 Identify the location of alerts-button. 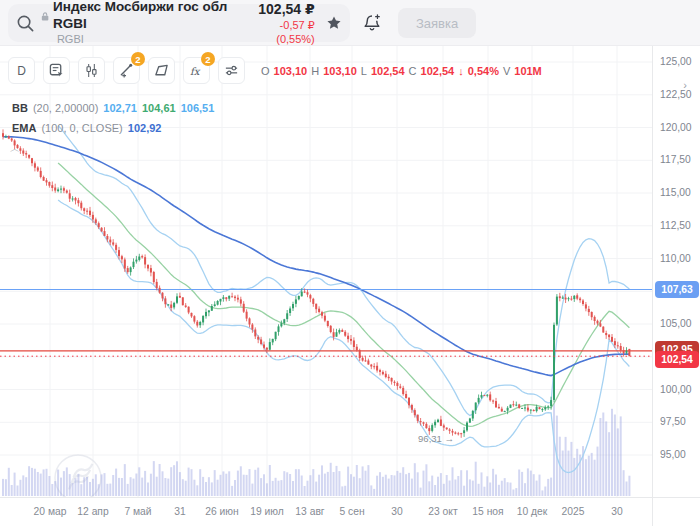
(372, 23).